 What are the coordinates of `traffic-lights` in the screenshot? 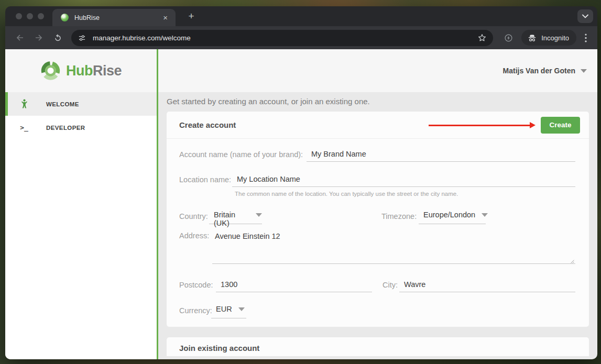 It's located at (30, 16).